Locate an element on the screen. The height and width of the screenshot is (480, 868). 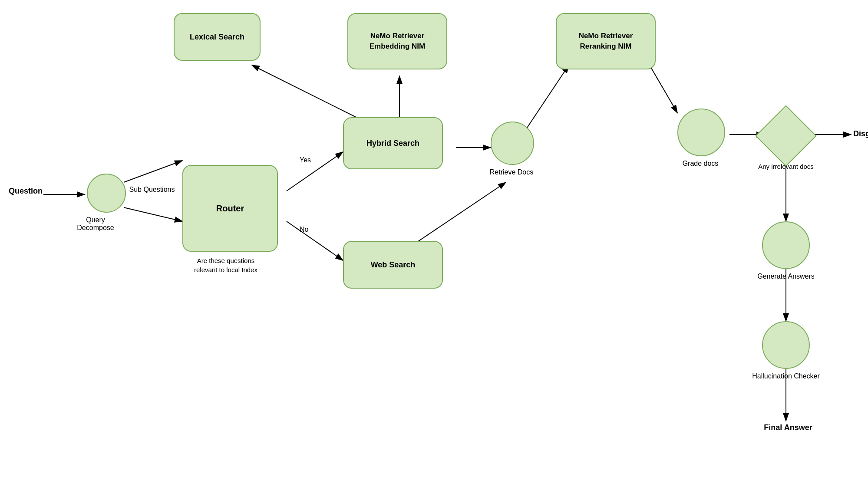
question-label: Question is located at coordinates (26, 191).